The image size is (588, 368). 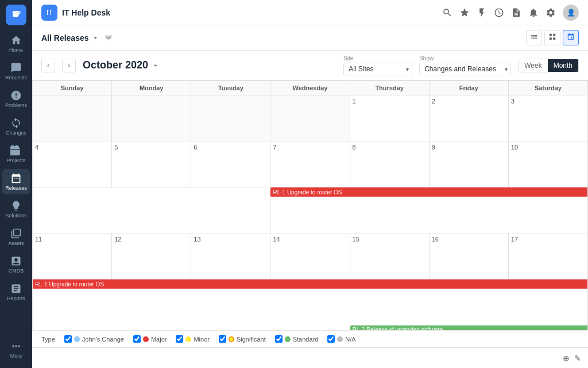 I want to click on event-rl2-week3-bar: RL-2 Release of upgraded software, so click(x=469, y=328).